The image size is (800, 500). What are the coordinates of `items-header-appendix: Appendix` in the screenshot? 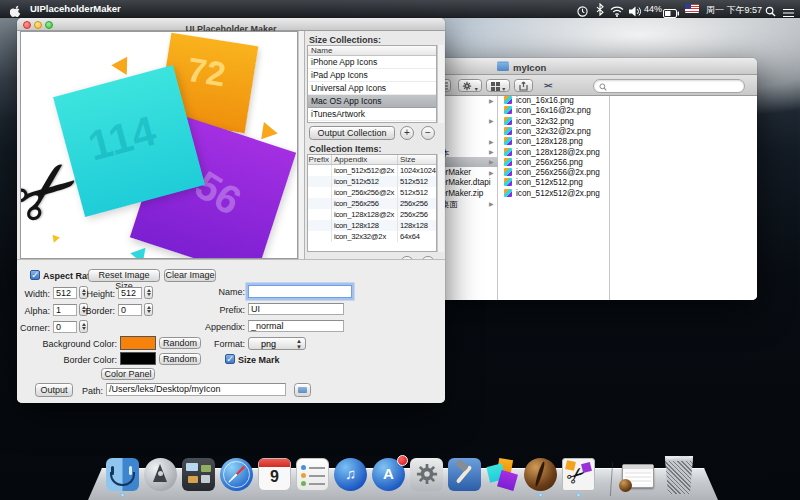 It's located at (365, 160).